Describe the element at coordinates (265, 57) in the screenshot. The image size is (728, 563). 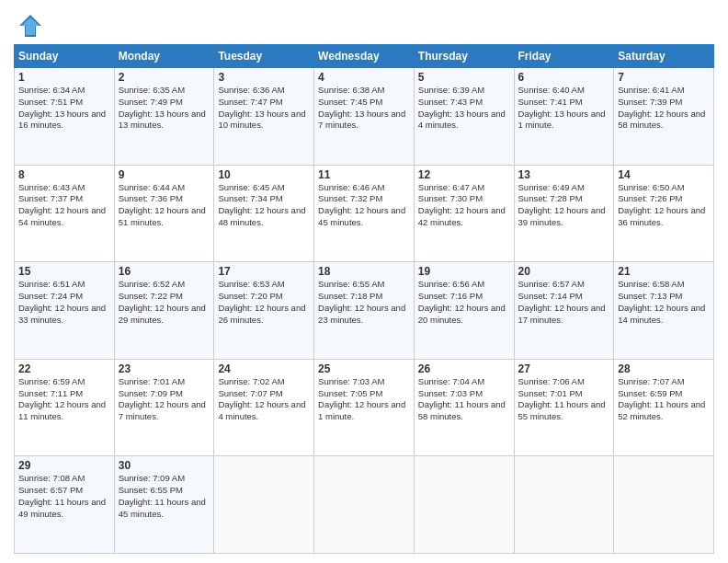
I see `col-header-tuesday: Tuesday` at that location.